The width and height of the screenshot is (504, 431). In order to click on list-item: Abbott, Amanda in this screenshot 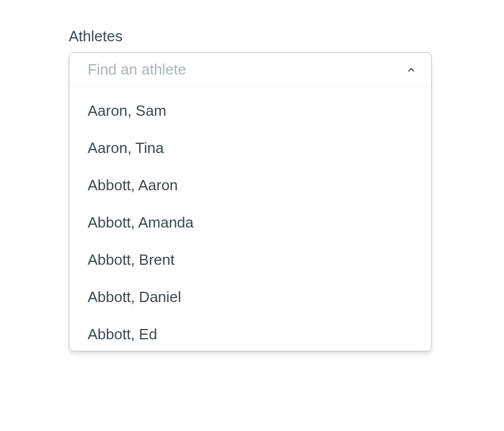, I will do `click(250, 222)`.